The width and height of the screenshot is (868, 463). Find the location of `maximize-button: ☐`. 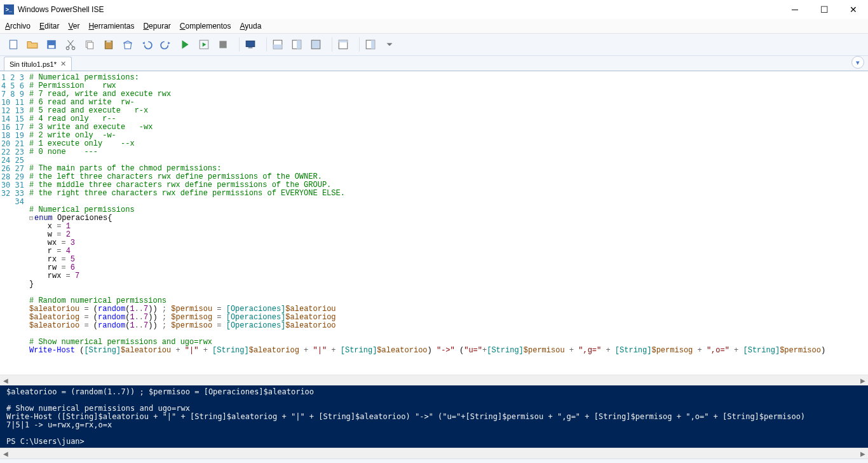

maximize-button: ☐ is located at coordinates (824, 10).